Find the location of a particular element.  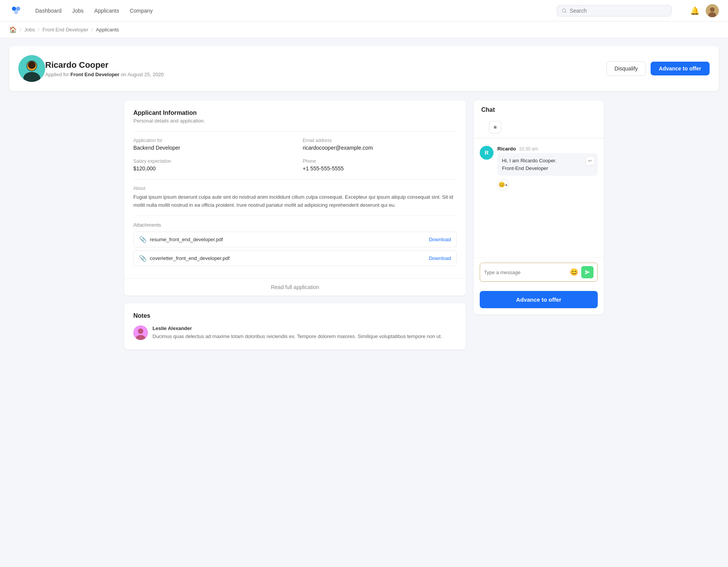

chat-messages: R Ricardo 10:30 am Hi, I am Ricardo Coop… is located at coordinates (539, 200).